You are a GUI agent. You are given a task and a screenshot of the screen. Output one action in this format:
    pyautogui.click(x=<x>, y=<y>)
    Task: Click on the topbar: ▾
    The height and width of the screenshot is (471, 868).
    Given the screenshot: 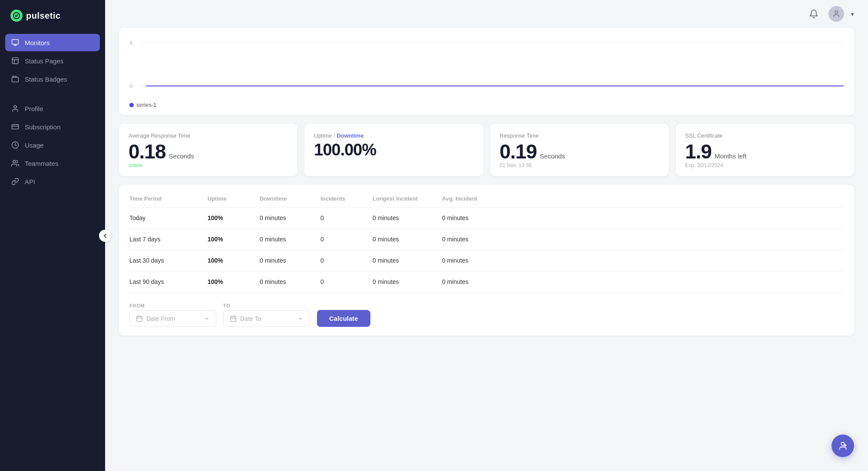 What is the action you would take?
    pyautogui.click(x=486, y=14)
    